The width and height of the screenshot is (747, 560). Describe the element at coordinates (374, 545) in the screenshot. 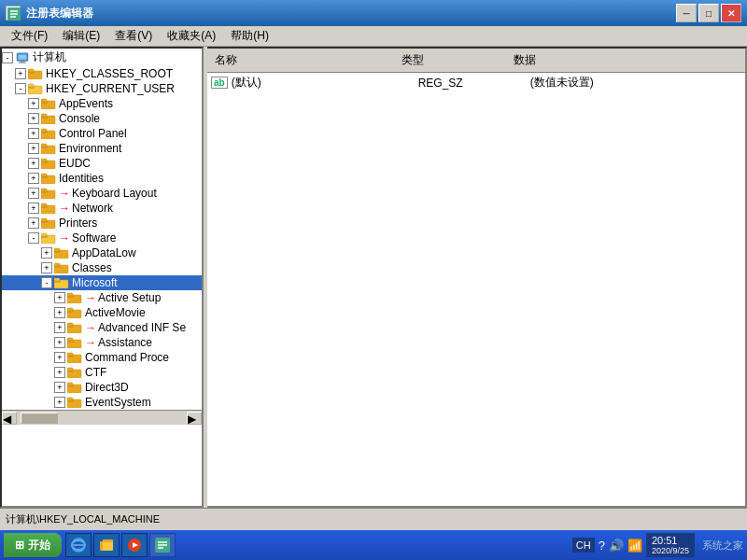

I see `taskbar: ⊞ 开始 CH ? 🔊` at that location.